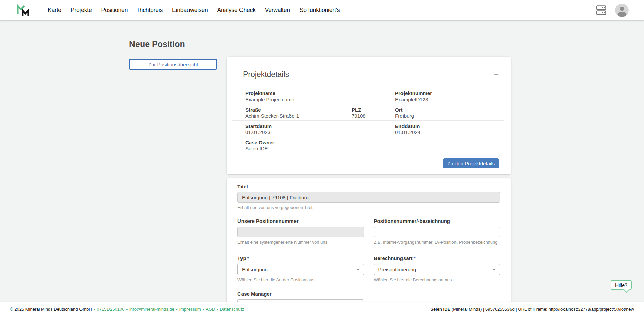  Describe the element at coordinates (236, 10) in the screenshot. I see `nav-item-analyse-check: Analyse Check` at that location.